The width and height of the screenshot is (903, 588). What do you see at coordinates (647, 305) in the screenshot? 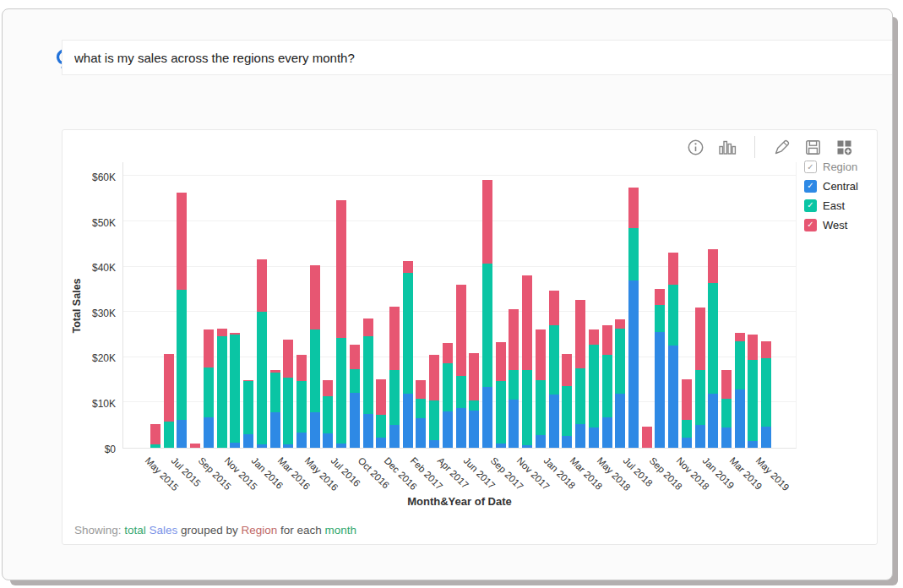
I see `stacked-bar-aug-2018` at bounding box center [647, 305].